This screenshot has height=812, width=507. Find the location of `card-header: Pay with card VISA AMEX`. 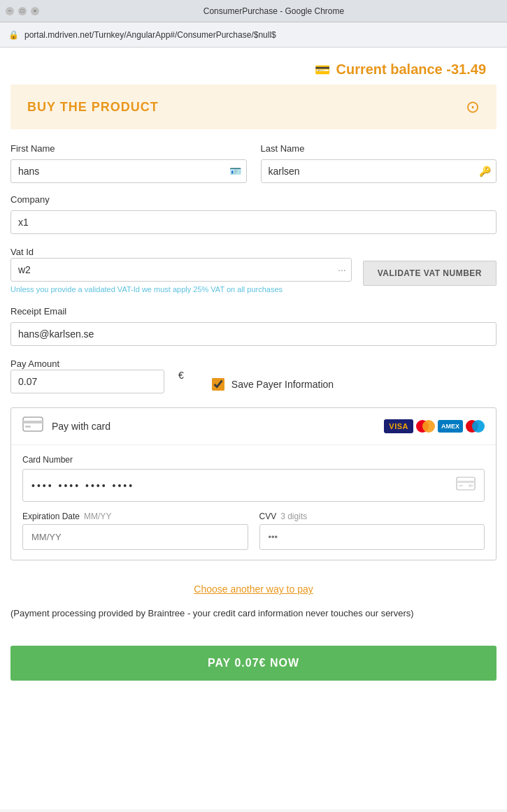

card-header: Pay with card VISA AMEX is located at coordinates (253, 426).